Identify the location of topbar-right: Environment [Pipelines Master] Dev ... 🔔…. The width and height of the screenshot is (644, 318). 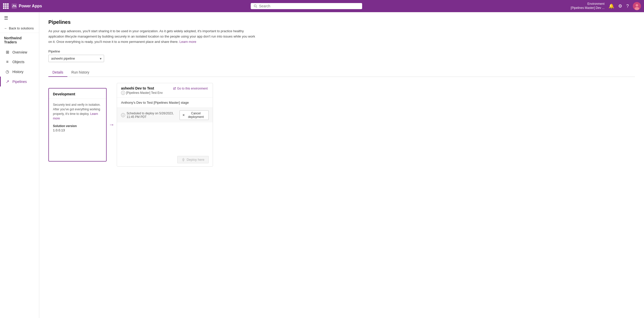
(606, 6).